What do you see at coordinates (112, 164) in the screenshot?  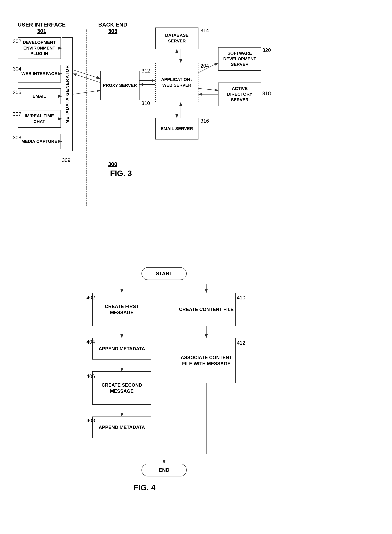 I see `ref-300: 300` at bounding box center [112, 164].